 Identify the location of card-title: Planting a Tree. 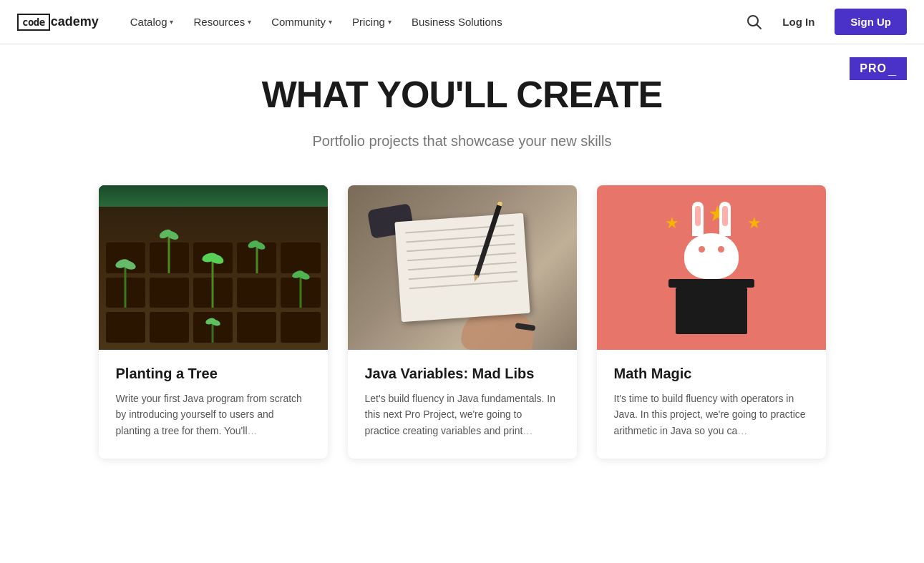
(213, 373).